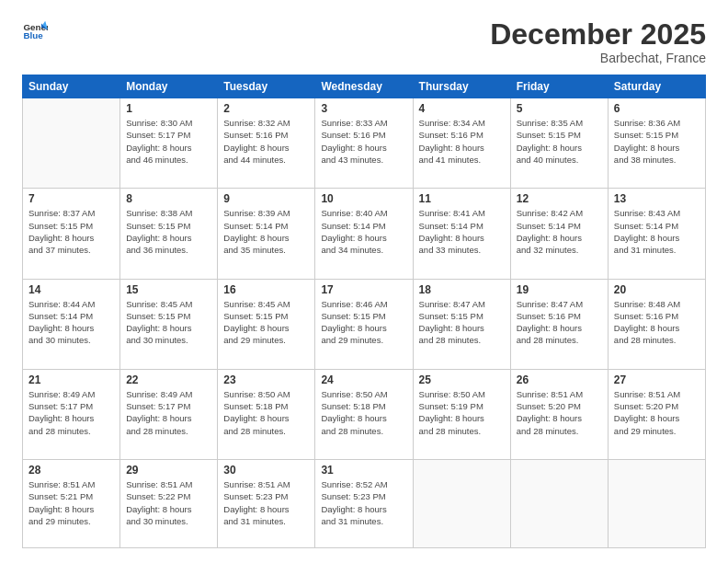 Image resolution: width=728 pixels, height=563 pixels. I want to click on table-row: 10Sunrise: 8:40 AM Sunset: 5:14 PM Dayli…, so click(364, 234).